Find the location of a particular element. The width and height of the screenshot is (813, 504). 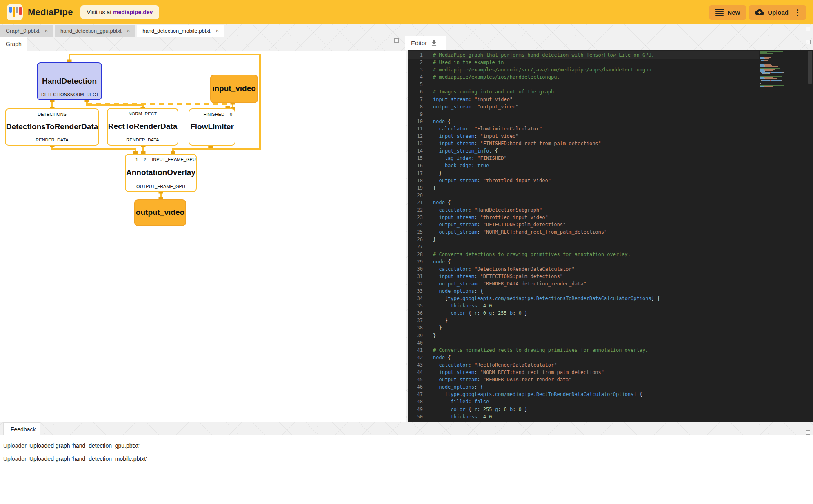

tab-feedback: Feedback is located at coordinates (22, 429).